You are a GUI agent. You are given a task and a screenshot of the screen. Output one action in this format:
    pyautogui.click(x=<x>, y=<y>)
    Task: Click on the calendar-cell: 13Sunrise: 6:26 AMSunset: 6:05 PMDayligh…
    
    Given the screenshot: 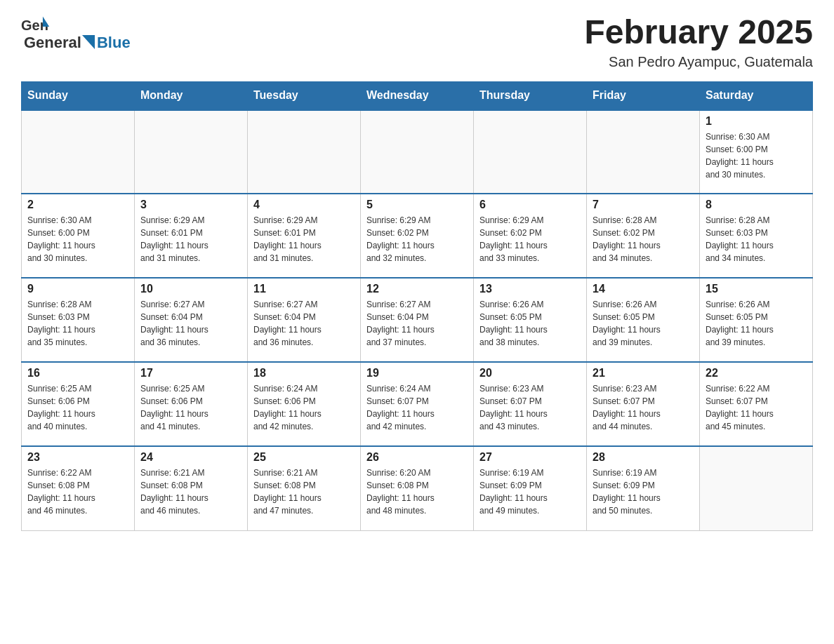 What is the action you would take?
    pyautogui.click(x=531, y=320)
    